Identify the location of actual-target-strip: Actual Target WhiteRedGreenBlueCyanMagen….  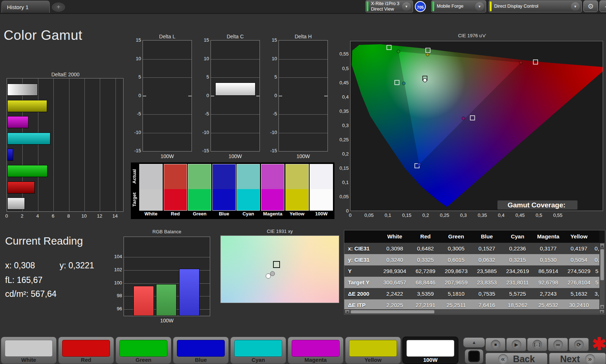
(232, 191).